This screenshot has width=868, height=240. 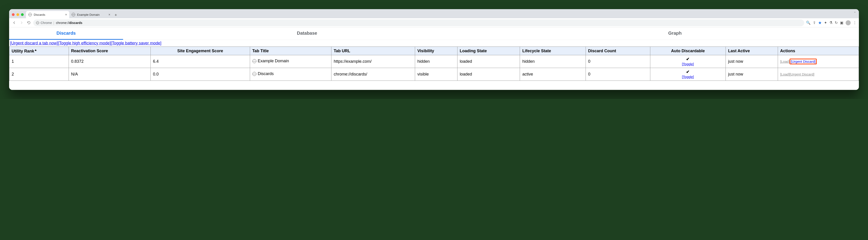 What do you see at coordinates (18, 14) in the screenshot?
I see `minimize-window-icon` at bounding box center [18, 14].